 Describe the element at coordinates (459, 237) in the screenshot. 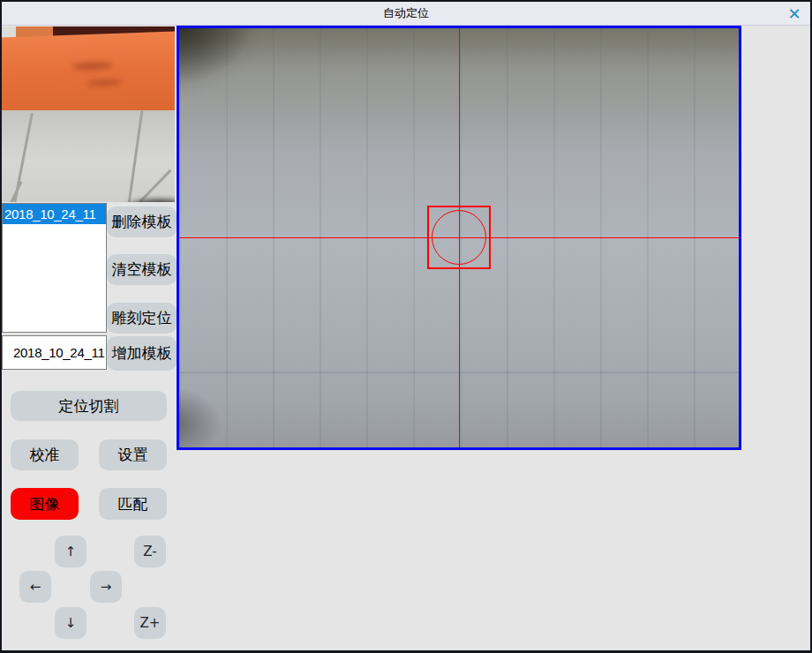

I see `match-region-circle` at that location.